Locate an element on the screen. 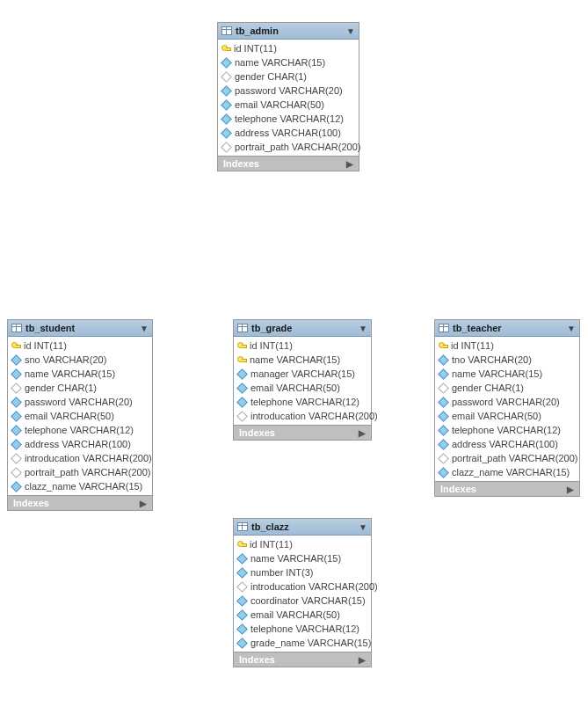 Image resolution: width=588 pixels, height=707 pixels. table-header: tb_admin▼ is located at coordinates (288, 32).